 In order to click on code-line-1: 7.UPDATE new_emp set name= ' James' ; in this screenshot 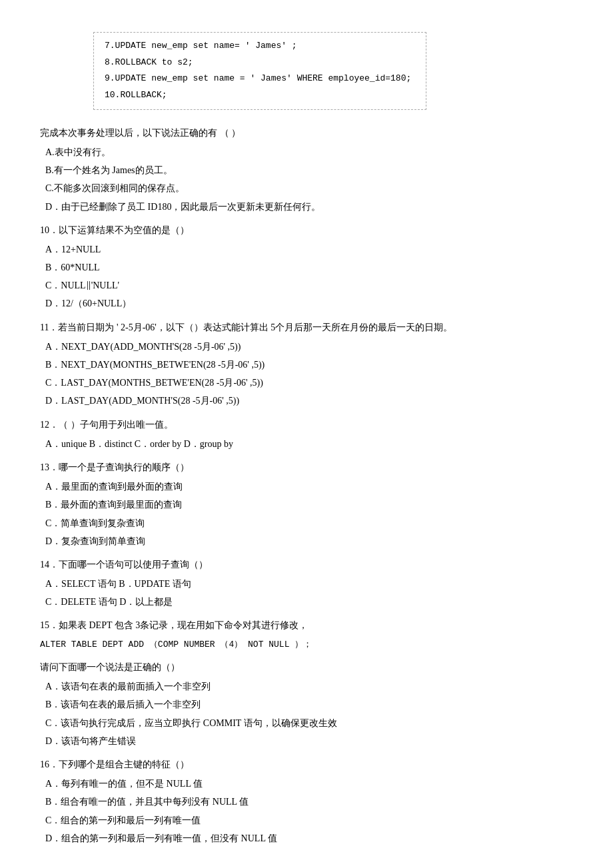, I will do `click(260, 47)`.